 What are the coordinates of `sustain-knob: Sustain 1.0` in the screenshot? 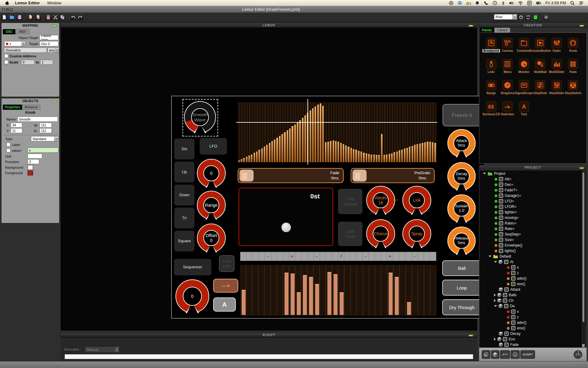 It's located at (462, 209).